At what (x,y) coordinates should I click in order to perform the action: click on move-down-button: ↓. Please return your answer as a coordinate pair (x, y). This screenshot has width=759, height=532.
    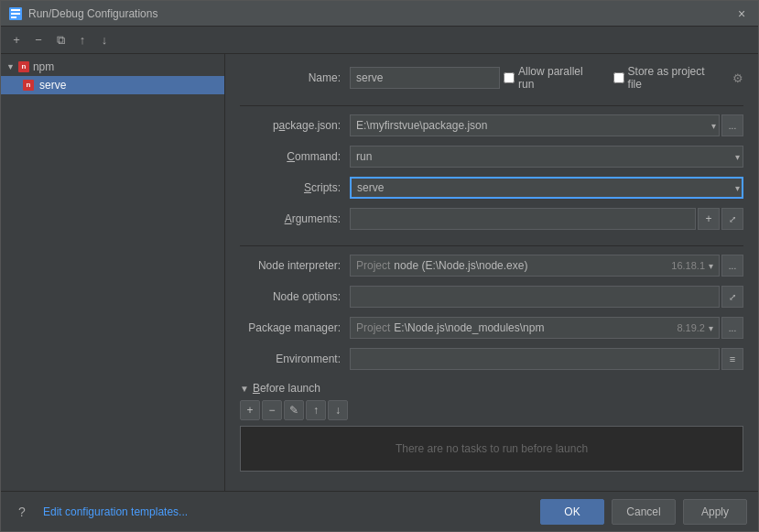
    Looking at the image, I should click on (104, 40).